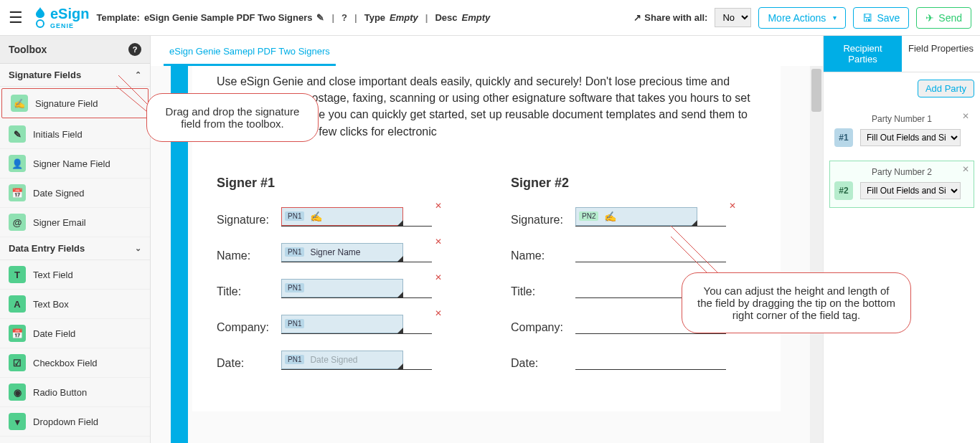 This screenshot has width=980, height=443. What do you see at coordinates (17, 421) in the screenshot?
I see `dropdown-icon: ▾` at bounding box center [17, 421].